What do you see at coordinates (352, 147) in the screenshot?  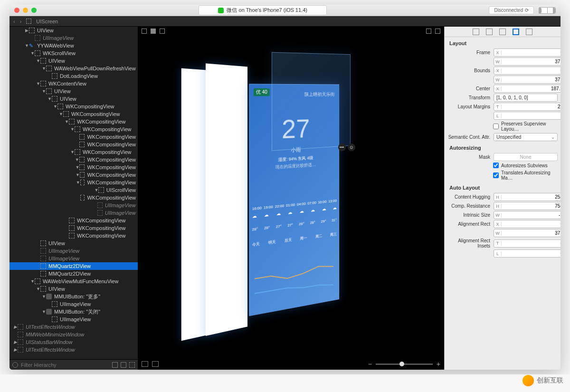 I see `menu-close-icon: ⊙` at bounding box center [352, 147].